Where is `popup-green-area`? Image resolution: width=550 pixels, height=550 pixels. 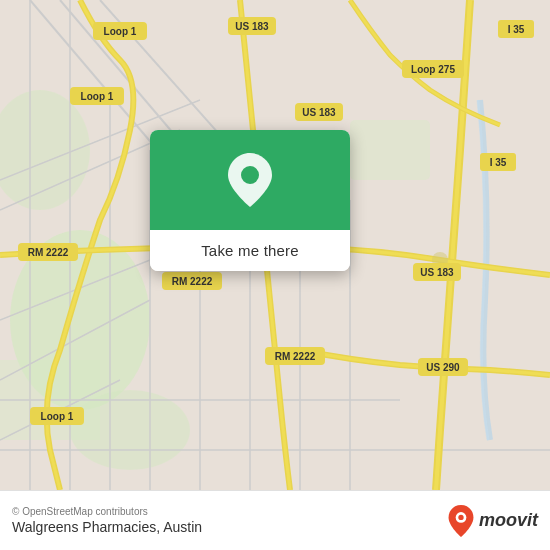 popup-green-area is located at coordinates (250, 180).